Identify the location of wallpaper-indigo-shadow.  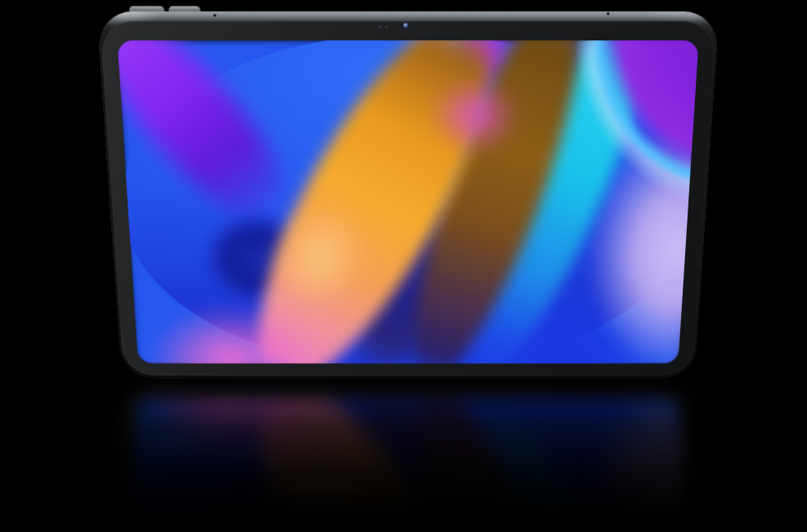
(413, 466).